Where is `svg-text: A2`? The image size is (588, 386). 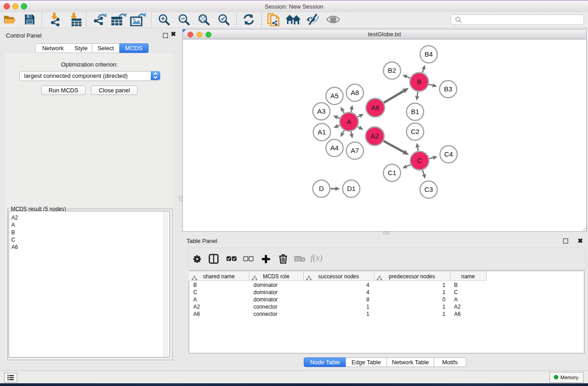
svg-text: A2 is located at coordinates (375, 136).